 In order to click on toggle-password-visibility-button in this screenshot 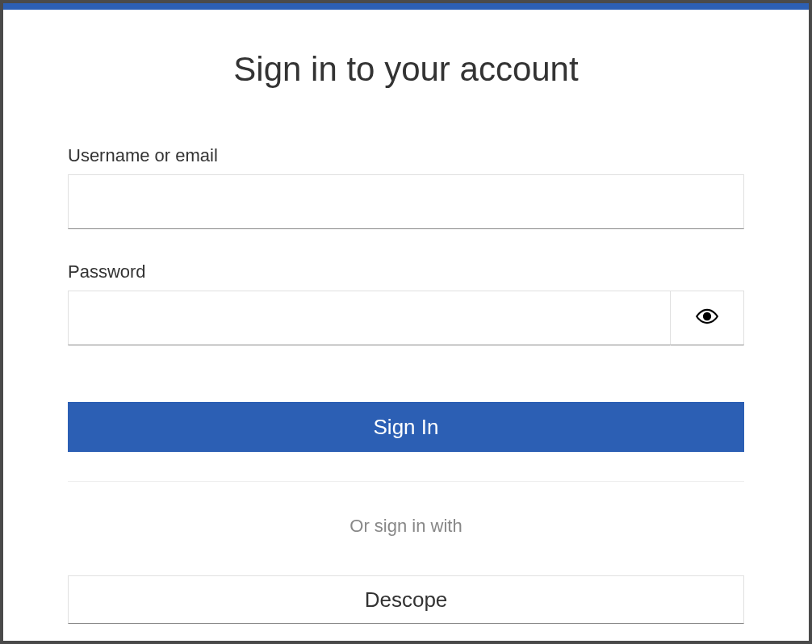, I will do `click(707, 318)`.